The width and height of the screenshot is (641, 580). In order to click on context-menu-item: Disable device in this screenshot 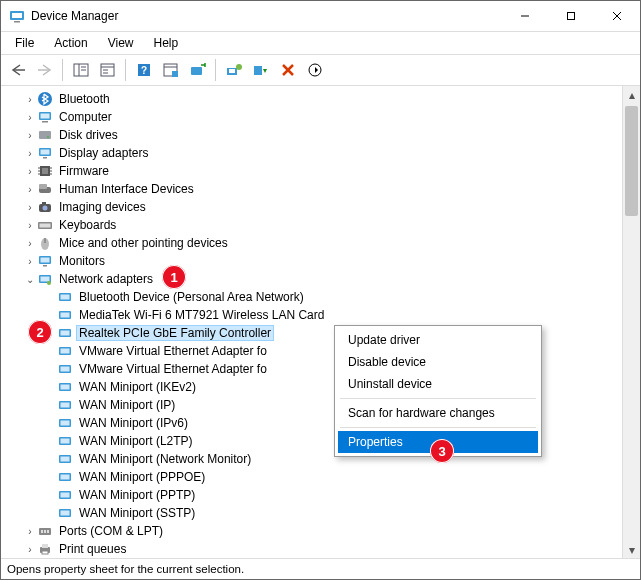, I will do `click(438, 362)`.